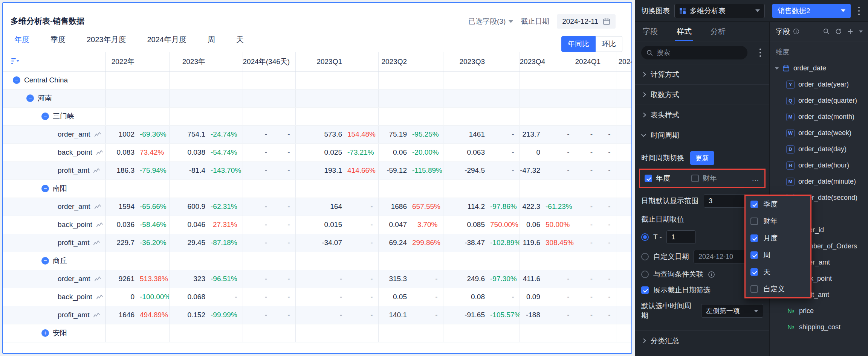 This screenshot has height=356, width=868. What do you see at coordinates (778, 289) in the screenshot?
I see `dropdown-option: 自定义` at bounding box center [778, 289].